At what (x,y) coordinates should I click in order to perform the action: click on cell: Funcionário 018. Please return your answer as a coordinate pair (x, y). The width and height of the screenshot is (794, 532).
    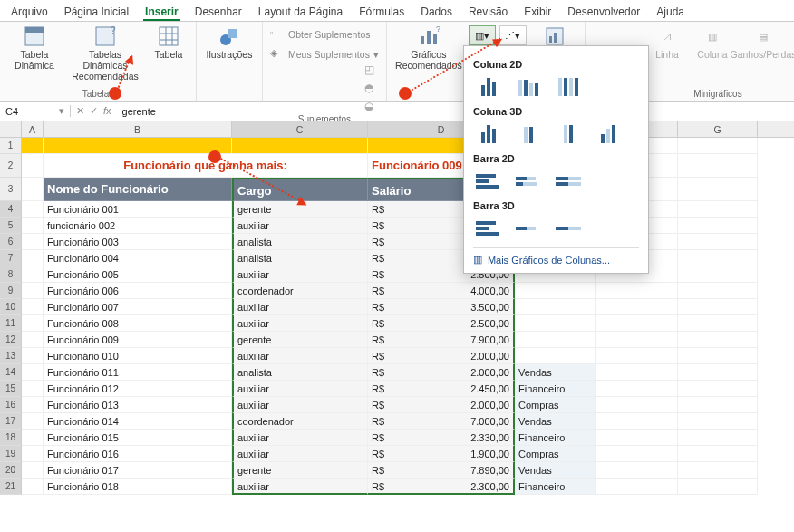
    Looking at the image, I should click on (138, 487).